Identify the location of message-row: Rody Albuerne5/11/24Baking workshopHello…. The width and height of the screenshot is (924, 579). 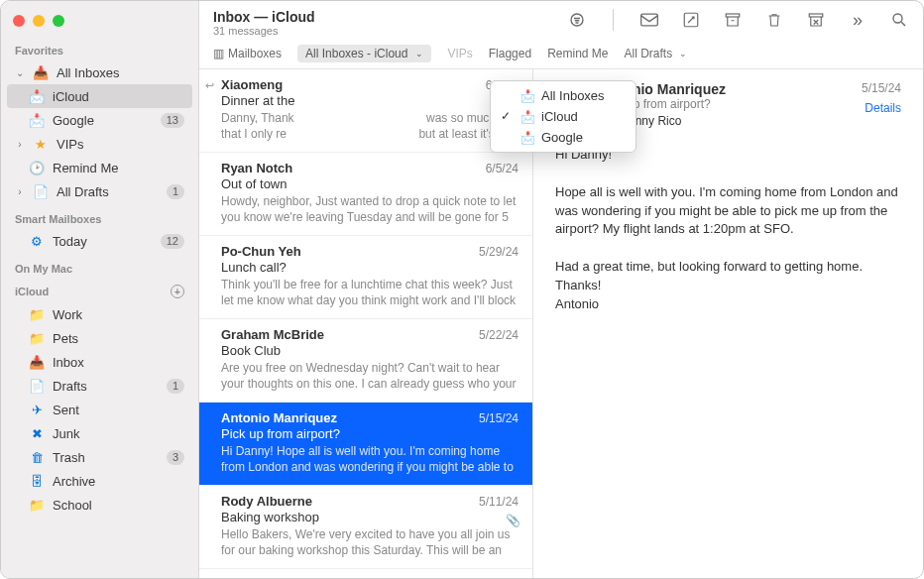
(366, 527).